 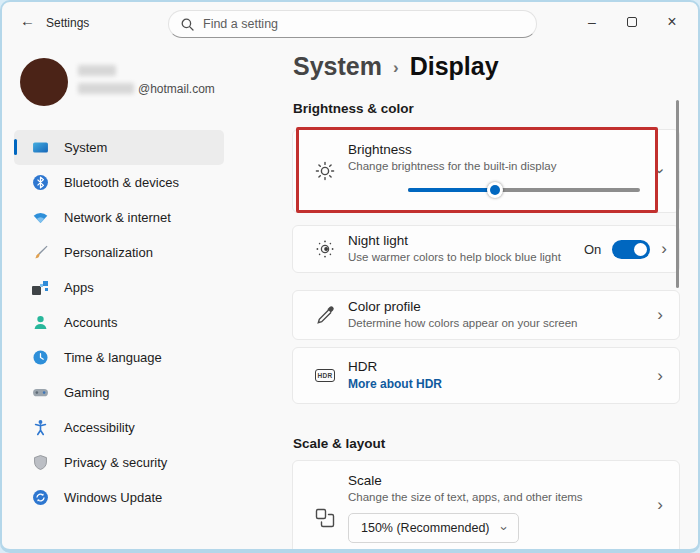 I want to click on night-light-subtitle: Use warmer colors to help block blue lig…, so click(x=454, y=257).